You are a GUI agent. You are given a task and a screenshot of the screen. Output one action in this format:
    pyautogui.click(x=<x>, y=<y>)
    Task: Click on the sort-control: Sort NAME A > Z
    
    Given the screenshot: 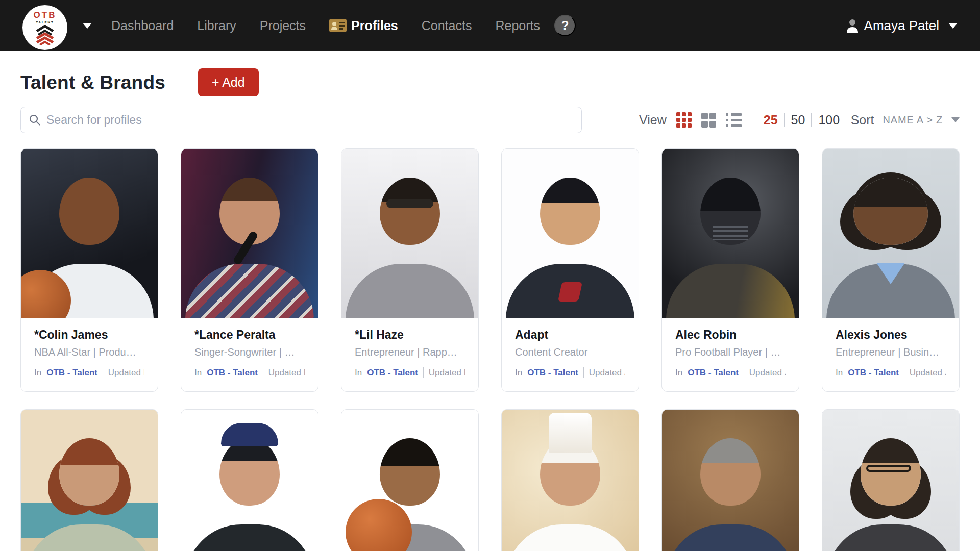 What is the action you would take?
    pyautogui.click(x=905, y=120)
    